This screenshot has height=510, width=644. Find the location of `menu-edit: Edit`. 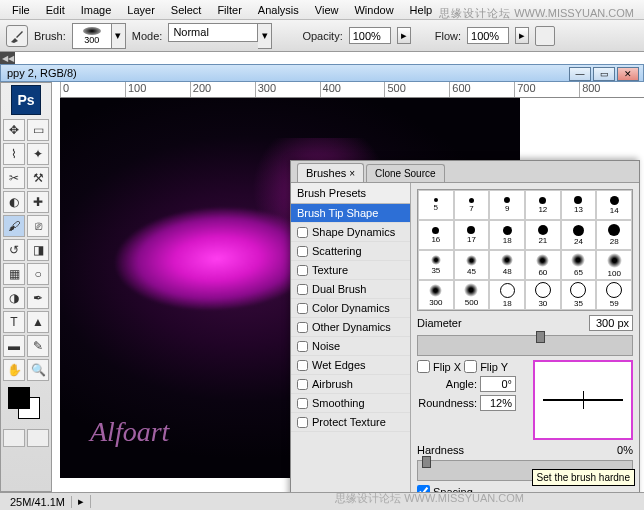

menu-edit: Edit is located at coordinates (56, 10).